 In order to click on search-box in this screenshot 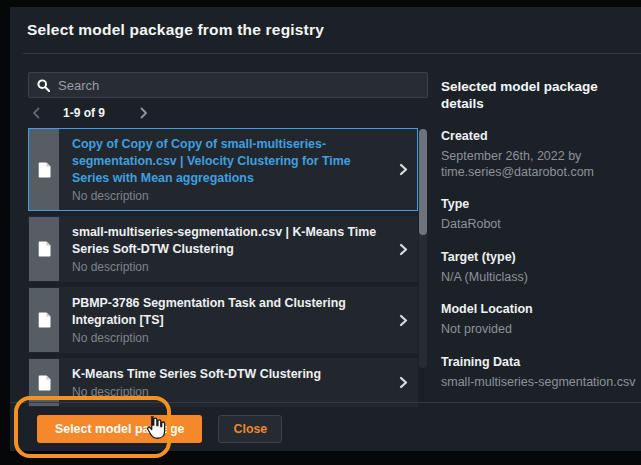, I will do `click(228, 85)`.